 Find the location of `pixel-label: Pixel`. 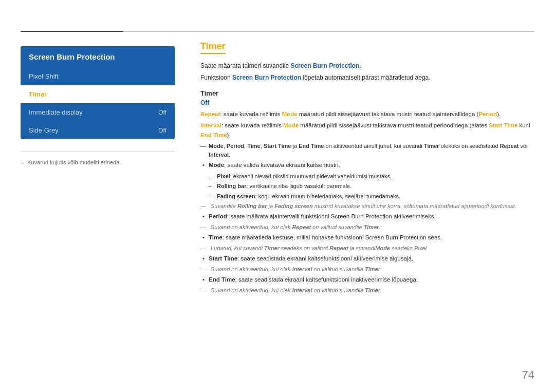

pixel-label: Pixel is located at coordinates (224, 176).